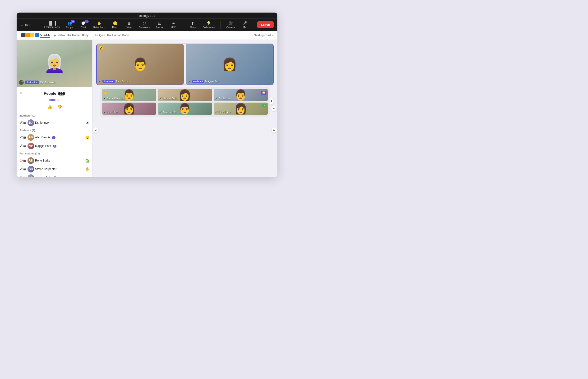  Describe the element at coordinates (54, 160) in the screenshot. I see `list-item: 🚫 📷 RB Rene Burke ✅` at that location.